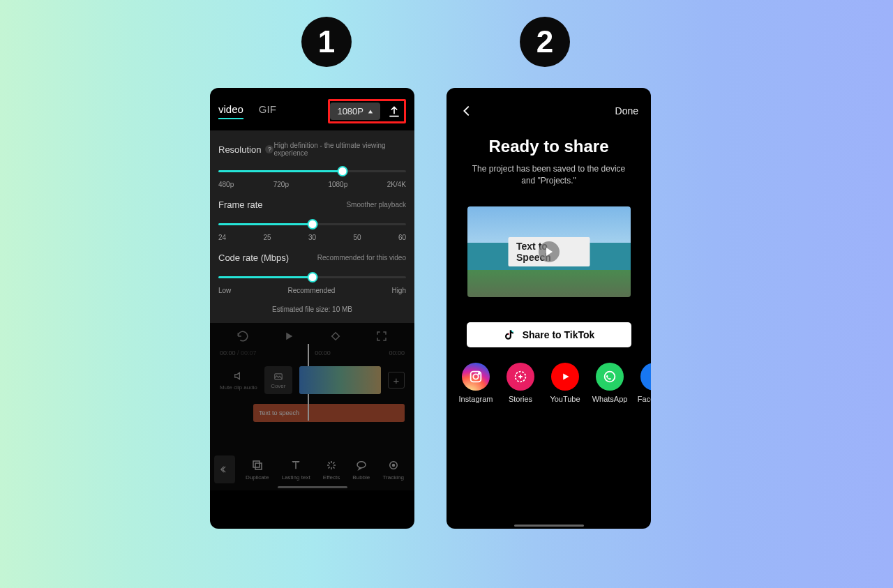 This screenshot has height=588, width=893. Describe the element at coordinates (394, 112) in the screenshot. I see `upload-icon` at that location.